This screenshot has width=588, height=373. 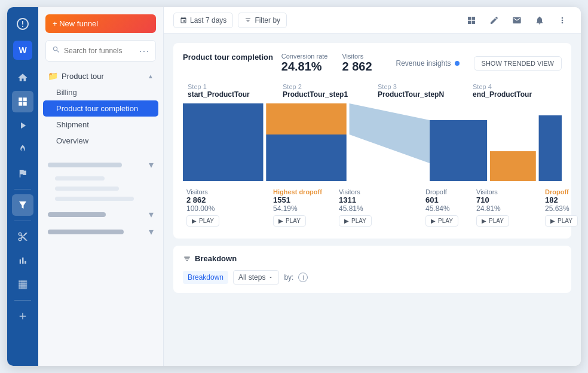 What do you see at coordinates (228, 57) in the screenshot?
I see `funnel-title: Product tour completion` at bounding box center [228, 57].